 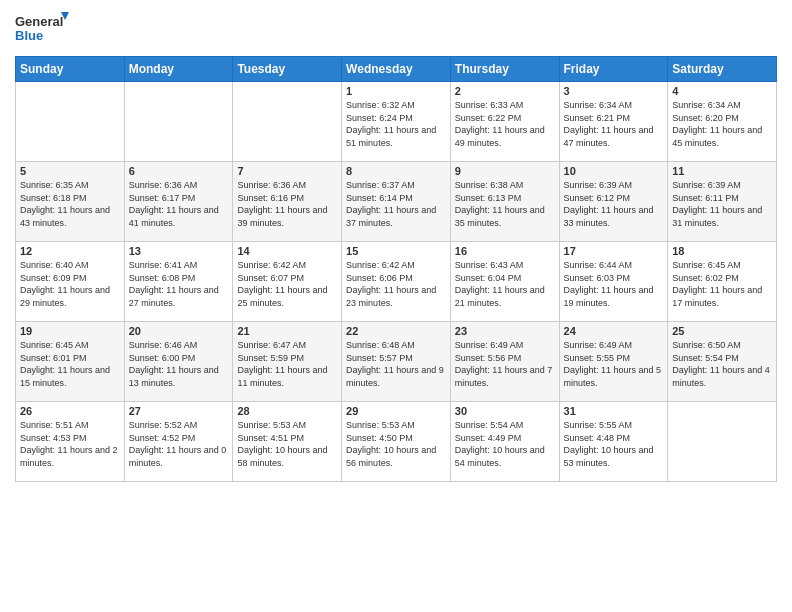 What do you see at coordinates (722, 122) in the screenshot?
I see `calendar-cell: 4Sunrise: 6:34 AMSunset: 6:20 PMDaylight…` at bounding box center [722, 122].